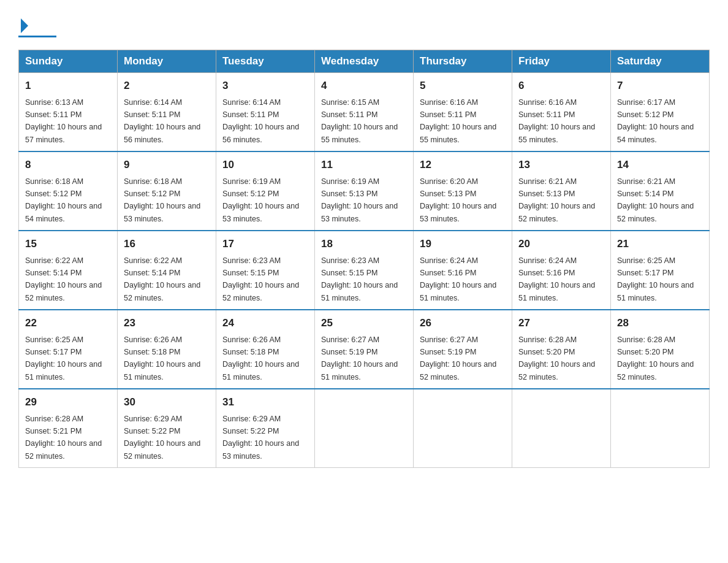 The width and height of the screenshot is (728, 563). What do you see at coordinates (265, 323) in the screenshot?
I see `day-number: 24` at bounding box center [265, 323].